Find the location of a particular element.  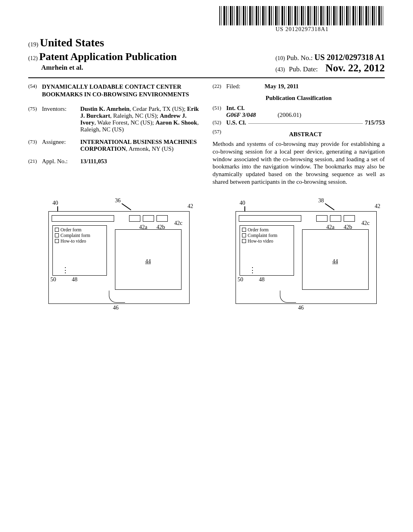

patent-title: DYNAMICALLY LOADABLE CONTACT CENTER BOOK… is located at coordinates (121, 91).